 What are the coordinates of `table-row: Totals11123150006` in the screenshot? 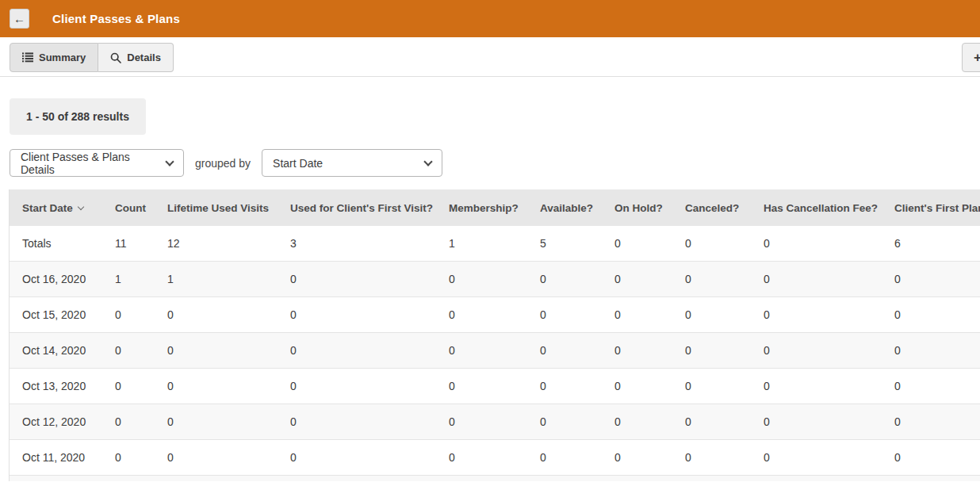 It's located at (495, 244).